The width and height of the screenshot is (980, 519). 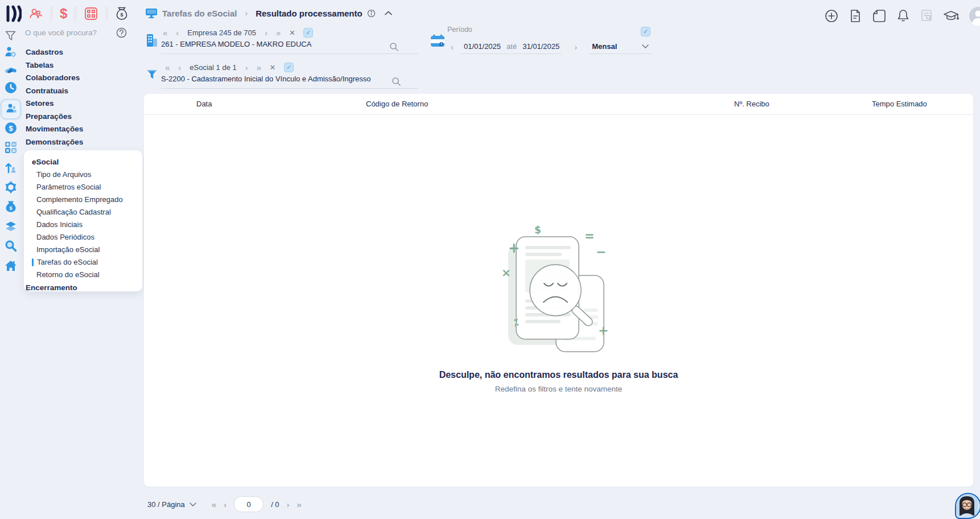 I want to click on column-header-codigo: Código de Retorno, so click(x=397, y=104).